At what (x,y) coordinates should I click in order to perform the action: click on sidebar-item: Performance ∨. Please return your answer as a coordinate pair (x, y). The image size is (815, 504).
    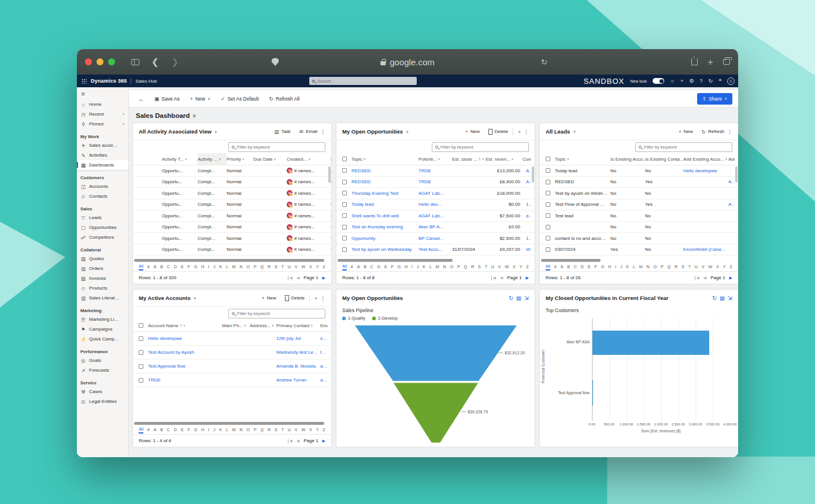
    Looking at the image, I should click on (103, 350).